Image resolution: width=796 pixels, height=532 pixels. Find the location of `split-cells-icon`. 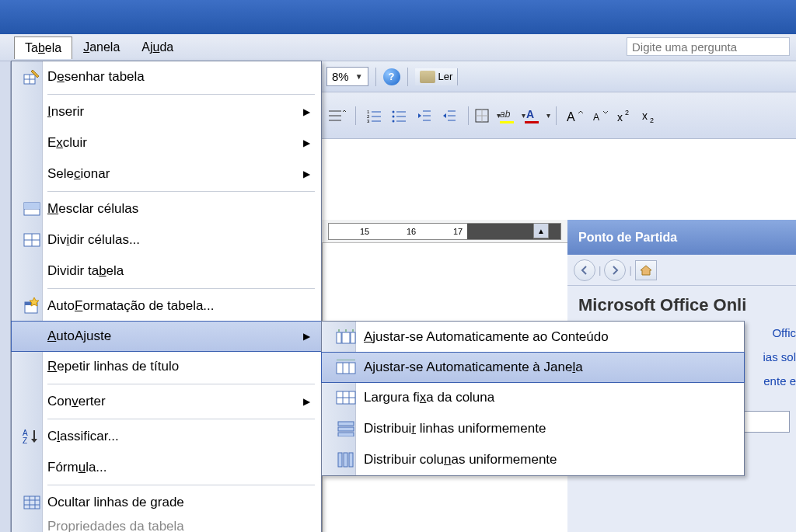

split-cells-icon is located at coordinates (32, 240).